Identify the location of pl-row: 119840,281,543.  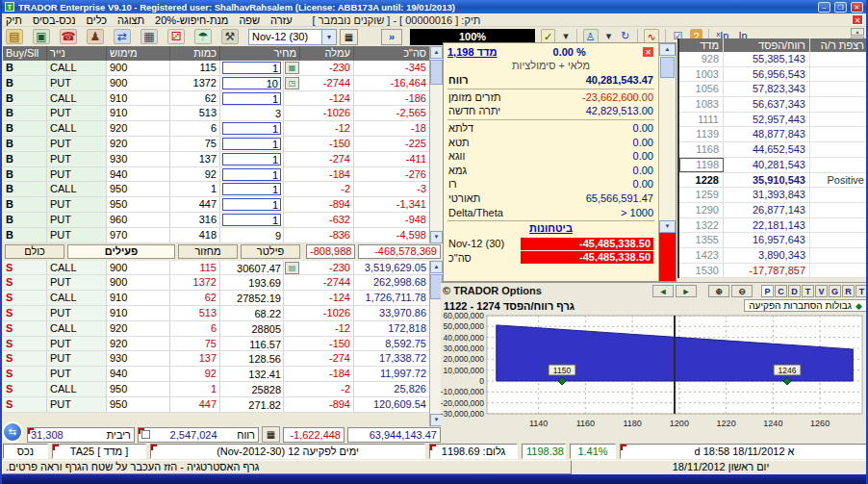
(774, 166).